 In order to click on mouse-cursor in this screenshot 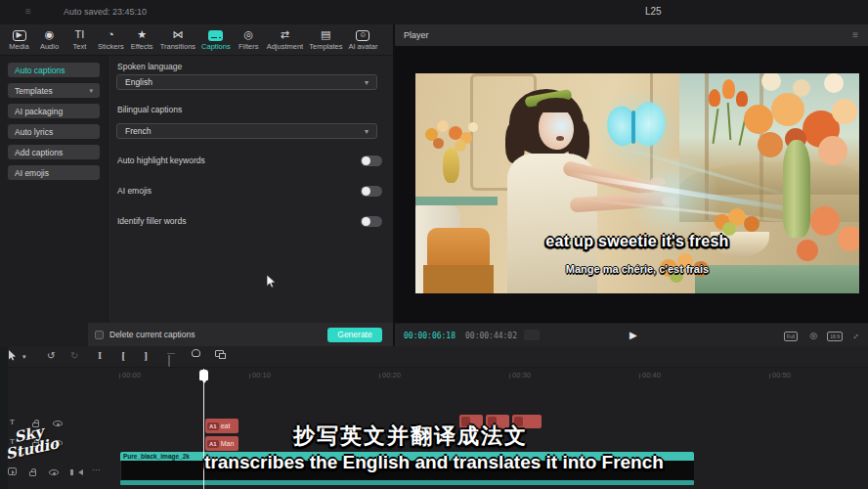, I will do `click(272, 282)`.